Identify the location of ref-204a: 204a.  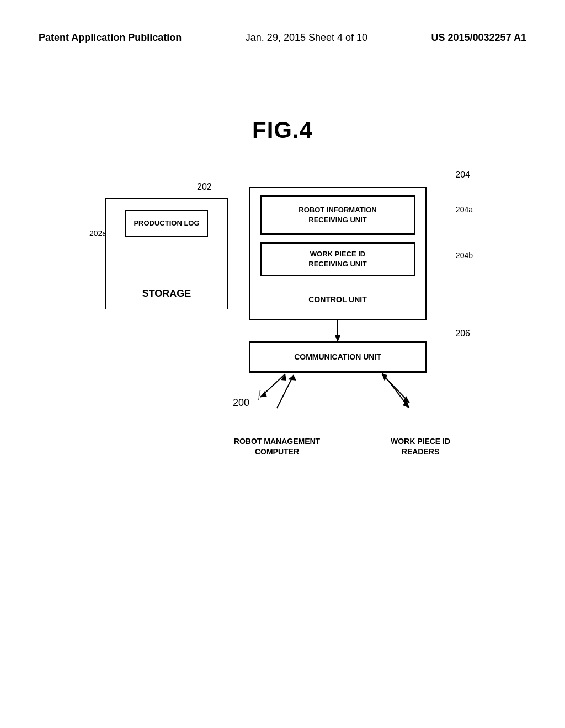
(465, 210).